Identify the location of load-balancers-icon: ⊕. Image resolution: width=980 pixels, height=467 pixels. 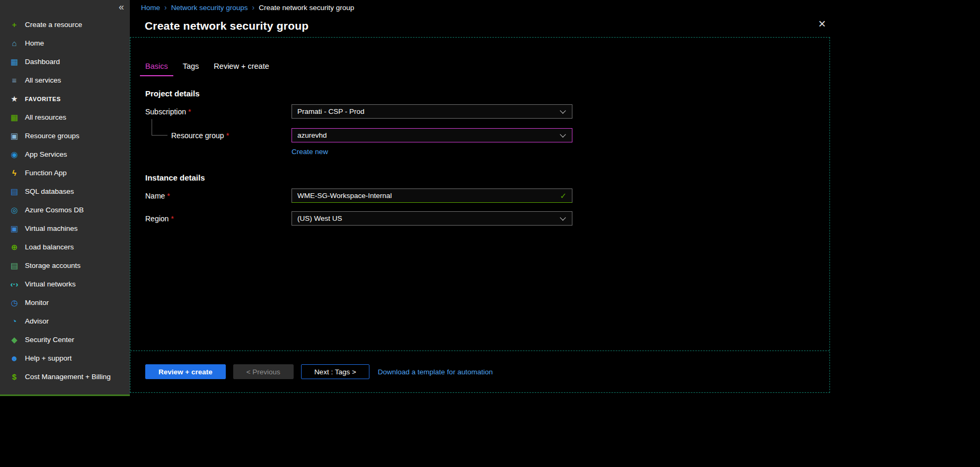
(14, 247).